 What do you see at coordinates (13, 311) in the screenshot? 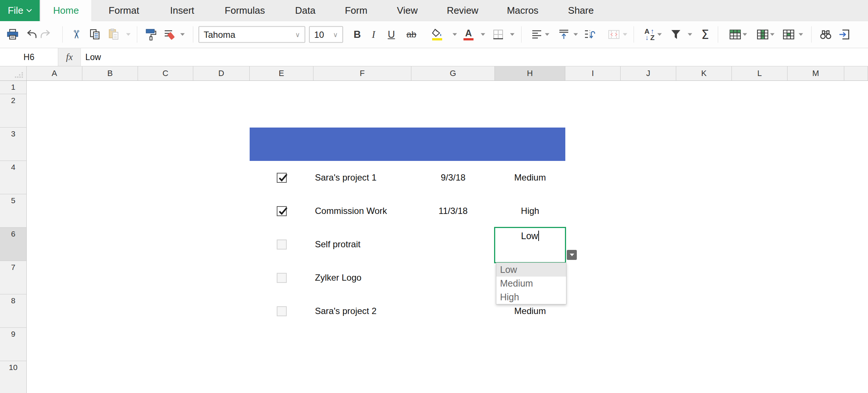
I see `row-header-8: 8` at bounding box center [13, 311].